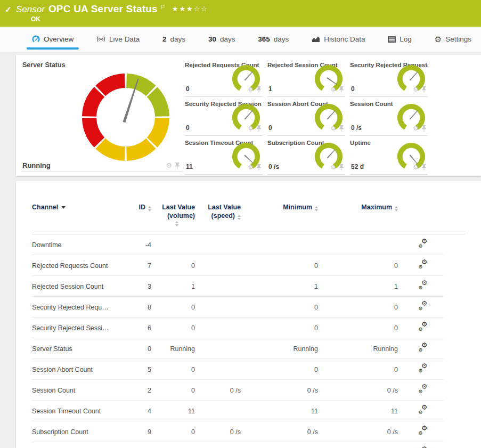  What do you see at coordinates (187, 128) in the screenshot?
I see `mini-gauge-value: 0` at bounding box center [187, 128].